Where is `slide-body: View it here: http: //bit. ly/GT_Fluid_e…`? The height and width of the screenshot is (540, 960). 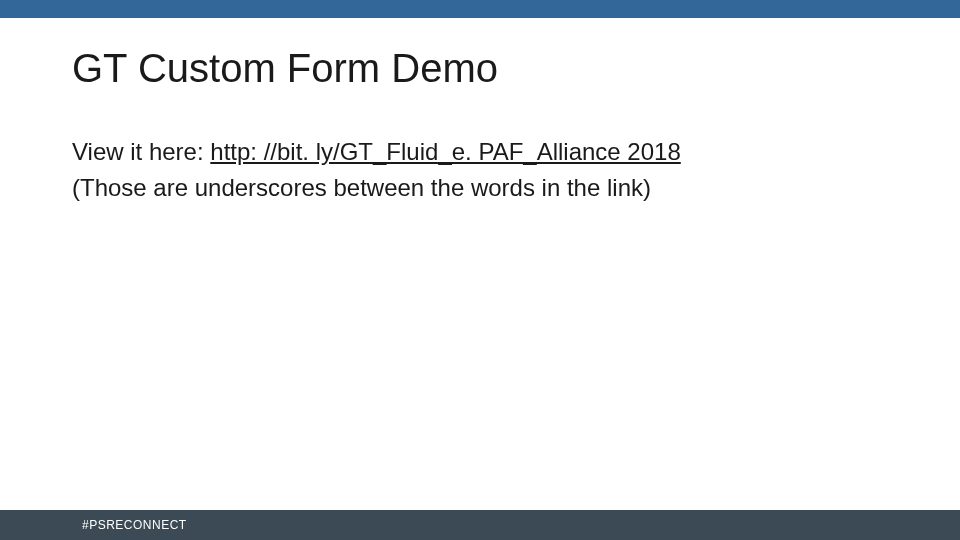
slide-body: View it here: http: //bit. ly/GT_Fluid_e… is located at coordinates (480, 170).